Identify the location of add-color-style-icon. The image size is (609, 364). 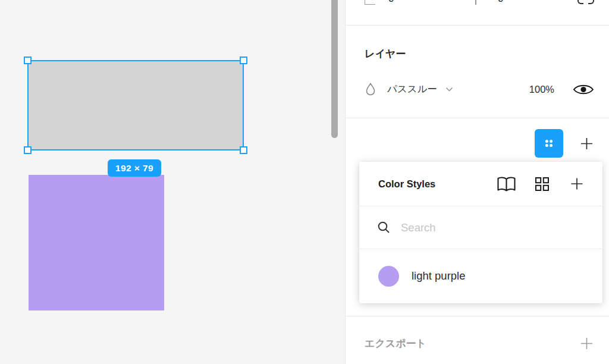
(577, 184).